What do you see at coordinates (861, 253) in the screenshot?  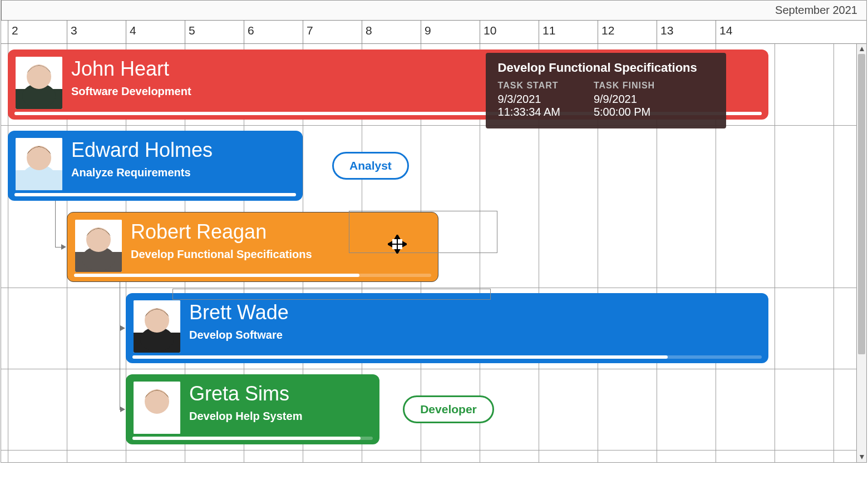 I see `vertical-scrollbar` at bounding box center [861, 253].